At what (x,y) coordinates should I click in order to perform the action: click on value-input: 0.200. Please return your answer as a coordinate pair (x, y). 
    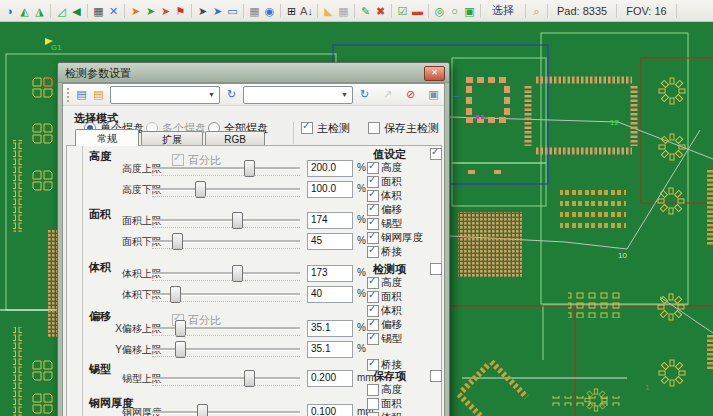
    Looking at the image, I should click on (330, 378).